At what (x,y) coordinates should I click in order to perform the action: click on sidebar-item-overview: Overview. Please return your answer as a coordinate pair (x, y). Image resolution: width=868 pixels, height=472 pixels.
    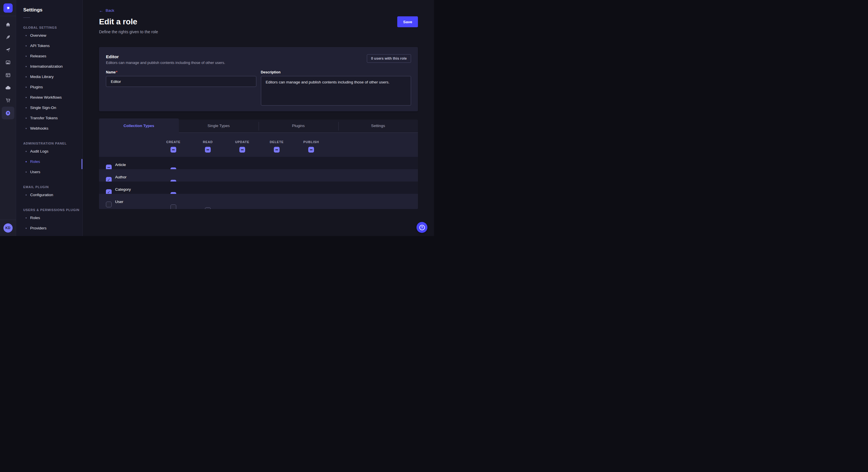
    Looking at the image, I should click on (53, 36).